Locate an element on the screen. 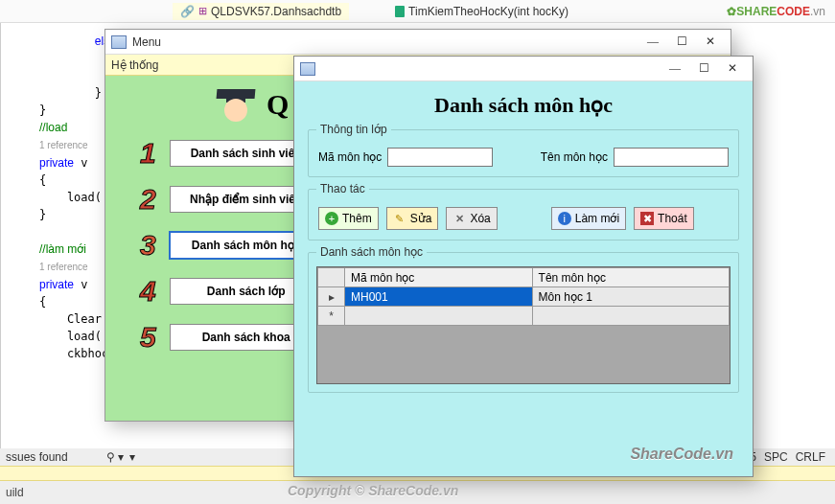 Image resolution: width=835 pixels, height=504 pixels. btn-them: +Thêm is located at coordinates (349, 218).